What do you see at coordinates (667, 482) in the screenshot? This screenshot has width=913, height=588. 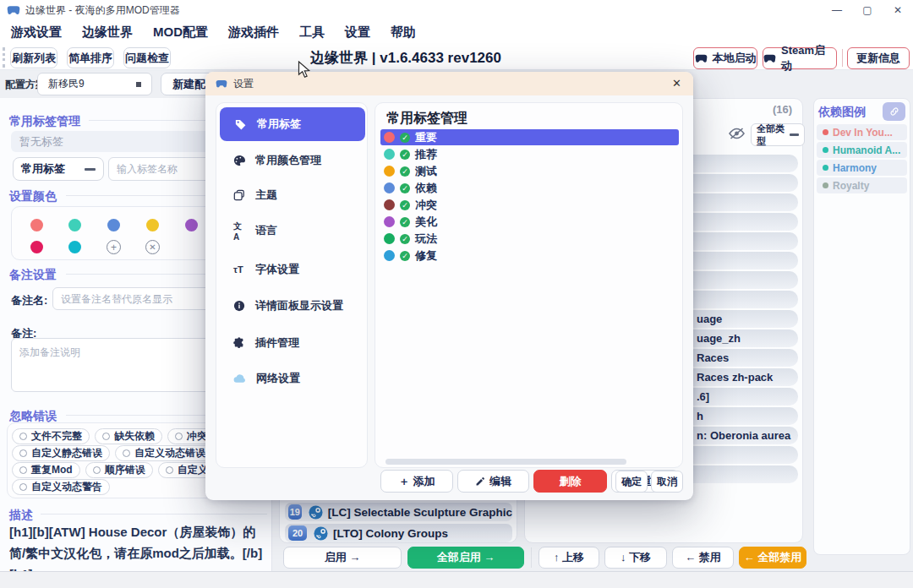 I see `cancel-button: 取消` at bounding box center [667, 482].